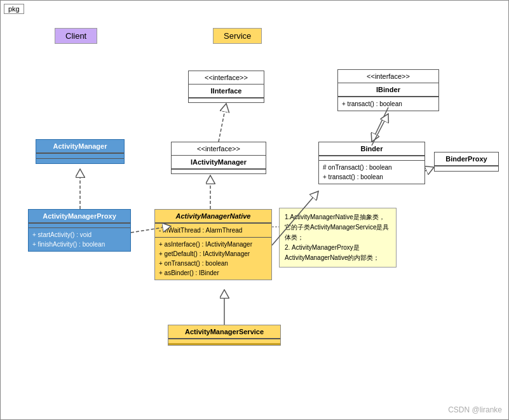 Image resolution: width=509 pixels, height=420 pixels. What do you see at coordinates (219, 163) in the screenshot?
I see `IActivityManager-name: IActivityManager` at bounding box center [219, 163].